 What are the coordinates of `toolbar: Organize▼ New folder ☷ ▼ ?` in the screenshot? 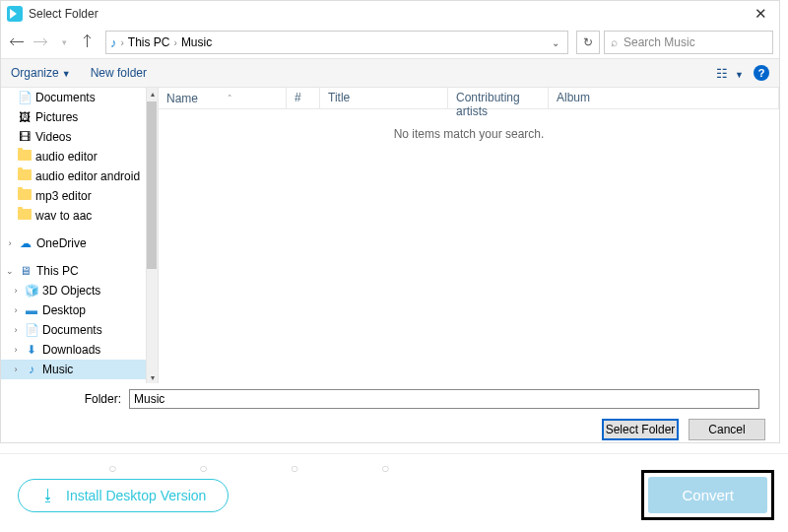 It's located at (390, 73).